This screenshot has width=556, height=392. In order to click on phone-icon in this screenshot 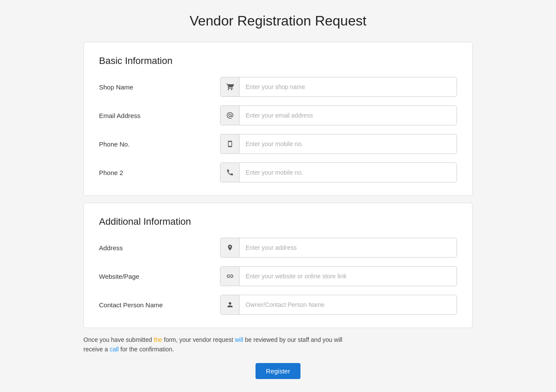, I will do `click(230, 172)`.